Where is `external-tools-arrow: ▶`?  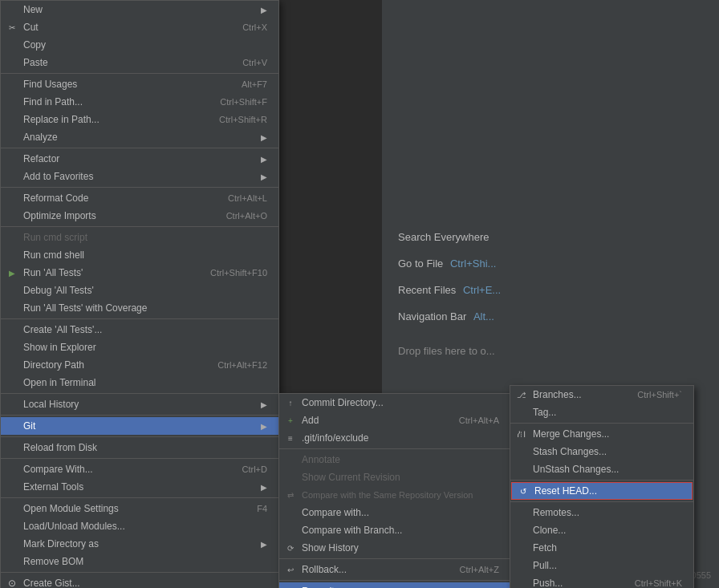 external-tools-arrow: ▶ is located at coordinates (264, 488).